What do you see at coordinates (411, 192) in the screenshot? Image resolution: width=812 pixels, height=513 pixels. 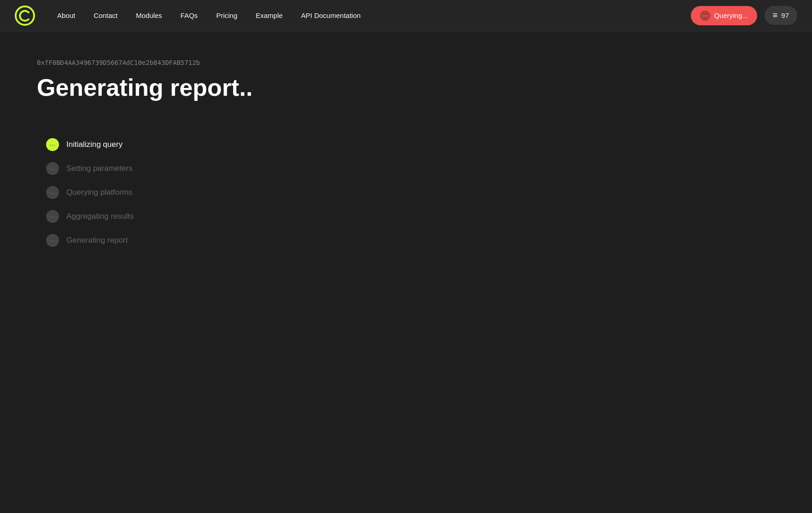 I see `step-querying-platforms: ··· Querying platforms` at bounding box center [411, 192].